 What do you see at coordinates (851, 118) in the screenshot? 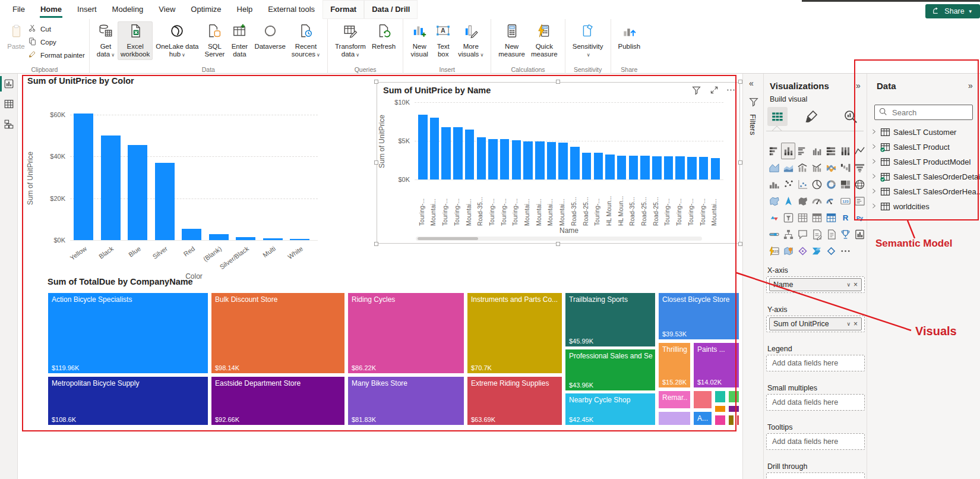
I see `analytics-tab` at bounding box center [851, 118].